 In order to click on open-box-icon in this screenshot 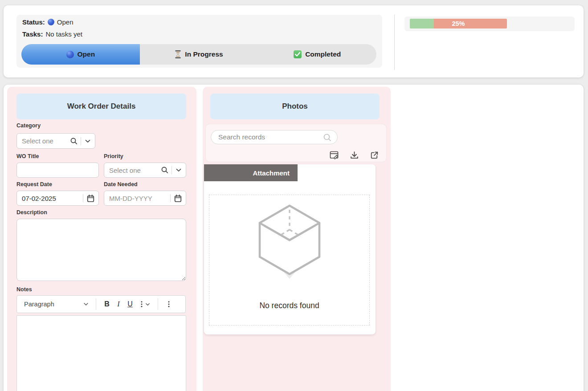, I will do `click(290, 241)`.